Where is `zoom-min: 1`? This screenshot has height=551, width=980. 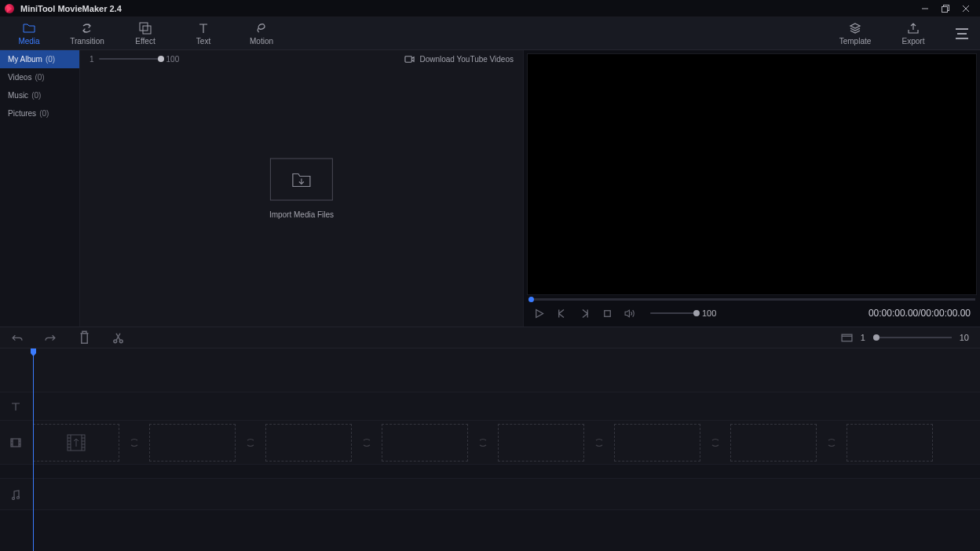
zoom-min: 1 is located at coordinates (863, 338).